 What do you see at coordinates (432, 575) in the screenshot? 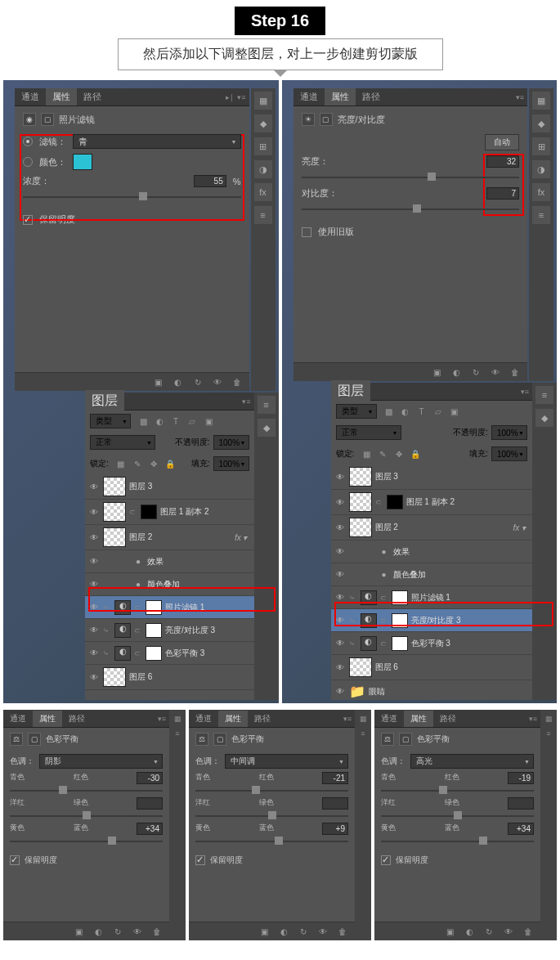
I see `layer-row: 👁●颜色叠加` at bounding box center [432, 575].